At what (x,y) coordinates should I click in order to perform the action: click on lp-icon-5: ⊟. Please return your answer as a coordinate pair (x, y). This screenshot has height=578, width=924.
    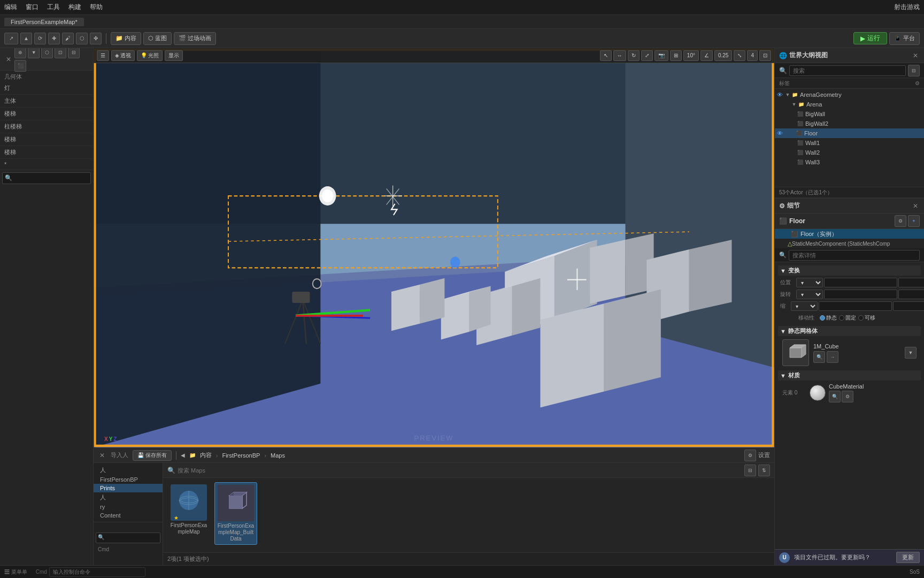
    Looking at the image, I should click on (74, 54).